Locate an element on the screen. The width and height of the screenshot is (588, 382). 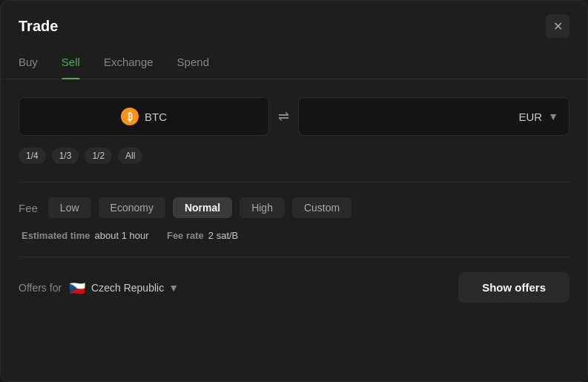
show-offers-button: Show offers is located at coordinates (514, 288).